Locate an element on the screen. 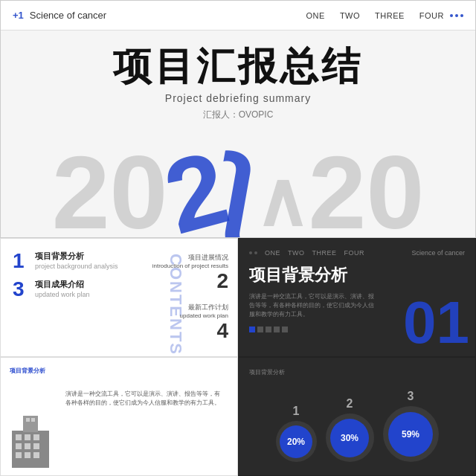 The height and width of the screenshot is (476, 476). right-item-4: 最新工作计划 updated work plan 4 is located at coordinates (190, 323).